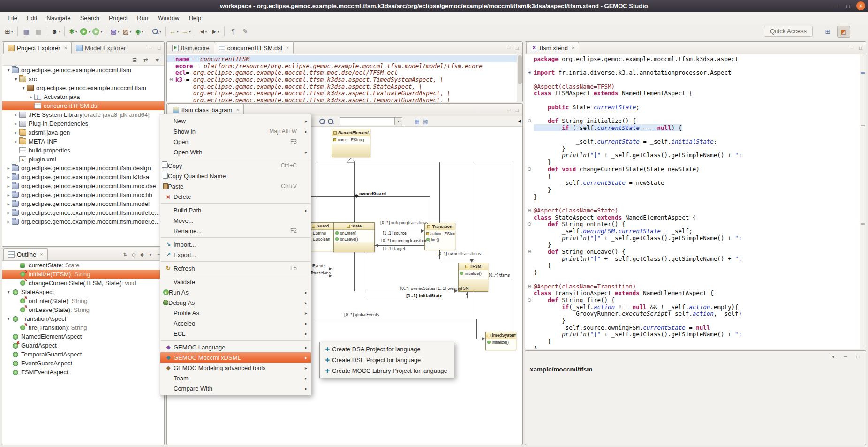 The width and height of the screenshot is (868, 447). What do you see at coordinates (235, 268) in the screenshot?
I see `context-menu-item: Refresh F5` at bounding box center [235, 268].